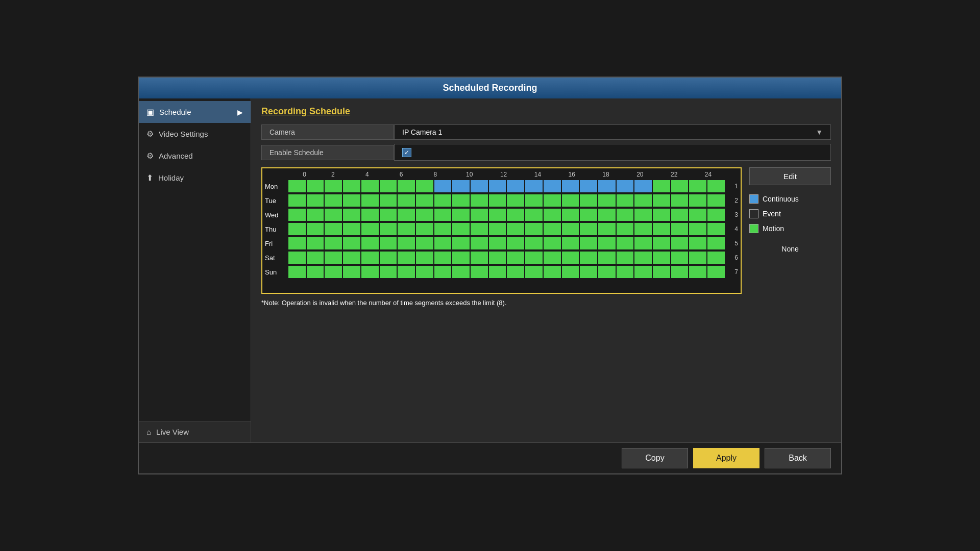 This screenshot has height=551, width=980. I want to click on enable-schedule-row: Enable Schedule ✓, so click(546, 152).